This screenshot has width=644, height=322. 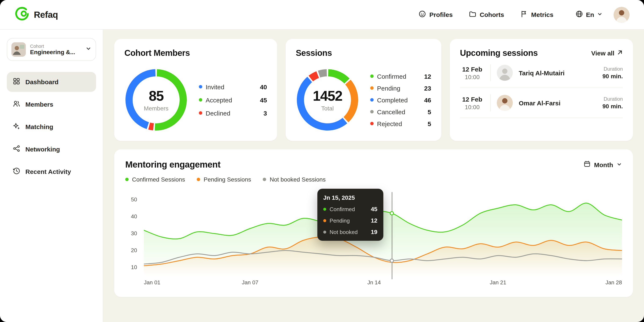 I want to click on sessions-card: Sessions 1452 Total Confi, so click(x=364, y=90).